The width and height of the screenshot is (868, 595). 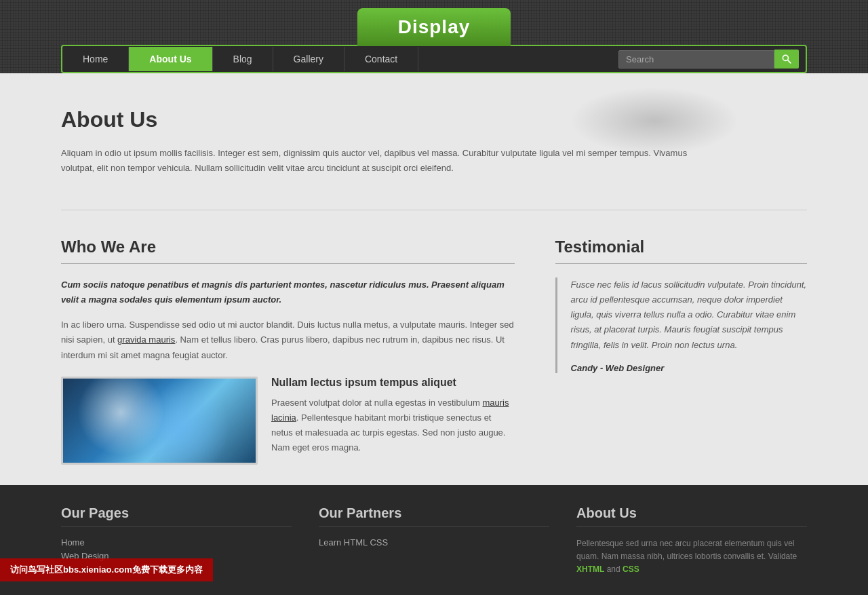 I want to click on nav-gallery: Gallery, so click(x=309, y=59).